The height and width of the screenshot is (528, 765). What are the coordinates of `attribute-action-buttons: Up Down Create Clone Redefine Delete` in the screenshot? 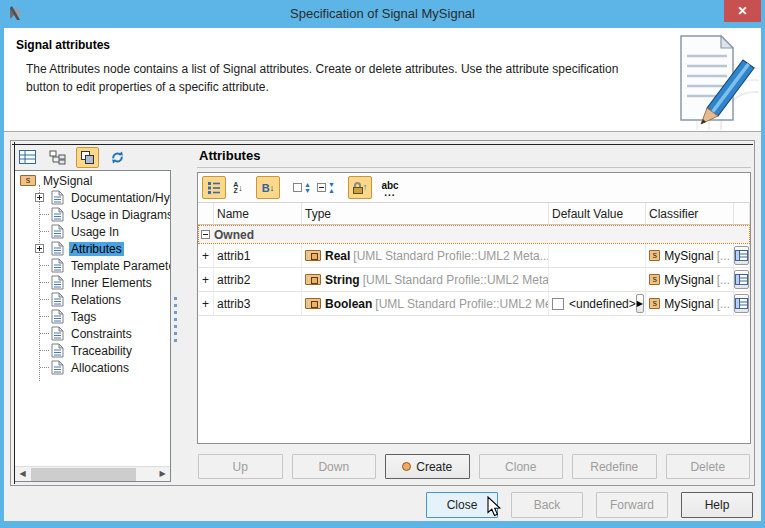 It's located at (474, 466).